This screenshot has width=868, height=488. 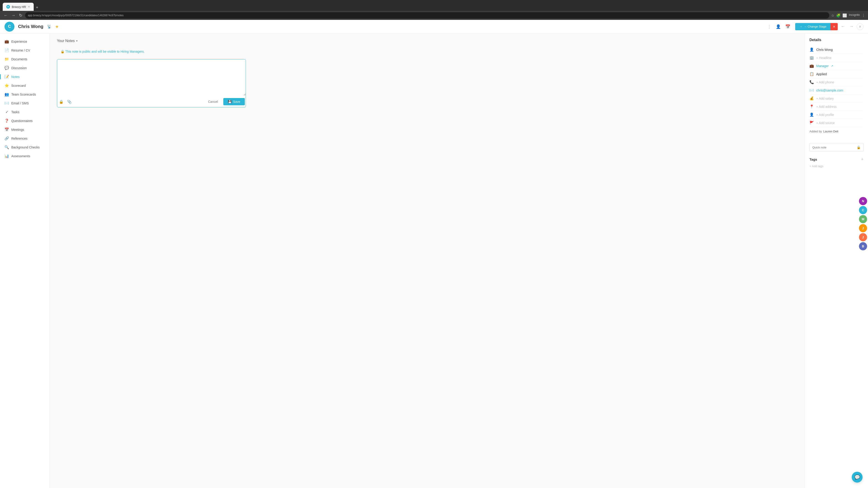 I want to click on sidebar: 💼 Experience 📄 Resume / CV 📁 Documents 💬…, so click(x=25, y=261).